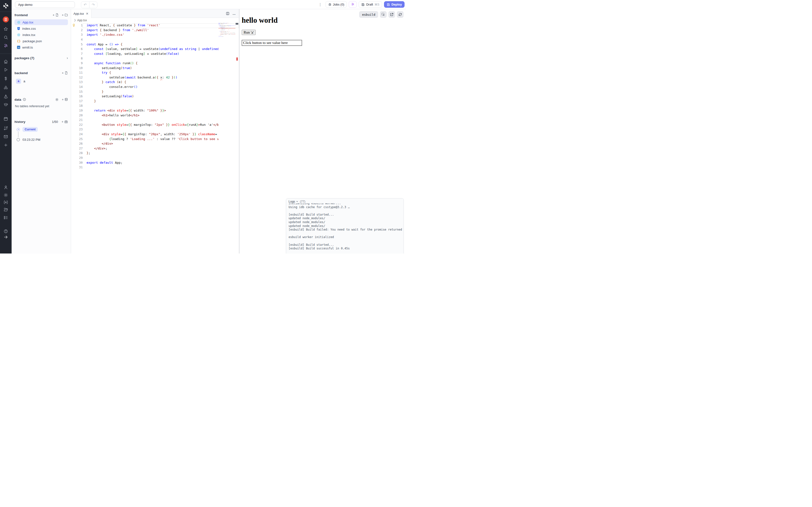 The image size is (812, 507). I want to click on code-line: 15 }, so click(145, 92).